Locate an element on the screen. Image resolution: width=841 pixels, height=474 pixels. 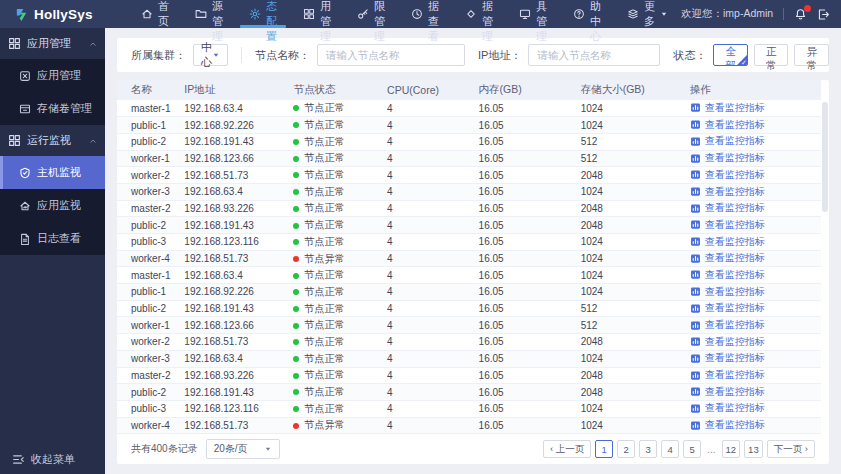
collapse-menu-button: 收起菜单 is located at coordinates (52, 459).